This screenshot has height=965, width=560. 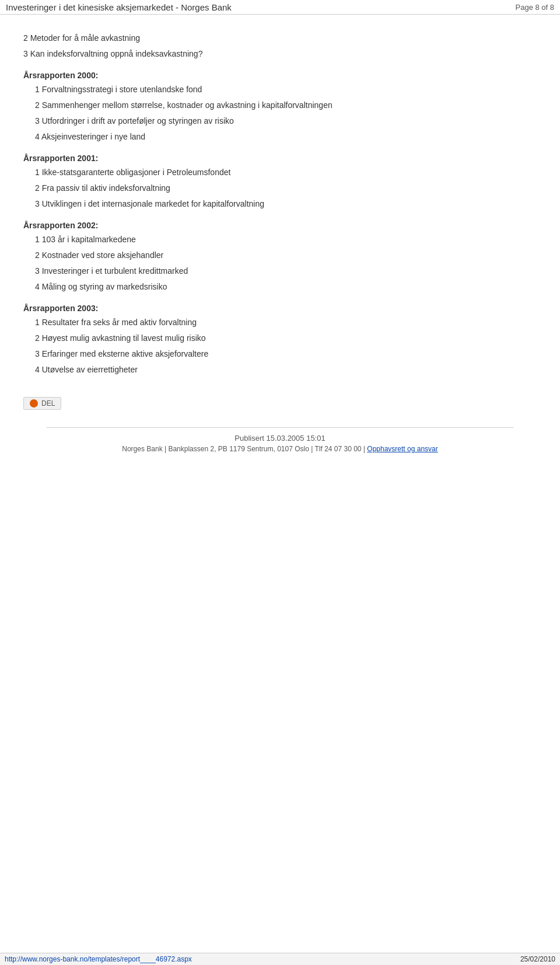 I want to click on footer-published: Publisert 15.03.2005 15:01, so click(x=280, y=438).